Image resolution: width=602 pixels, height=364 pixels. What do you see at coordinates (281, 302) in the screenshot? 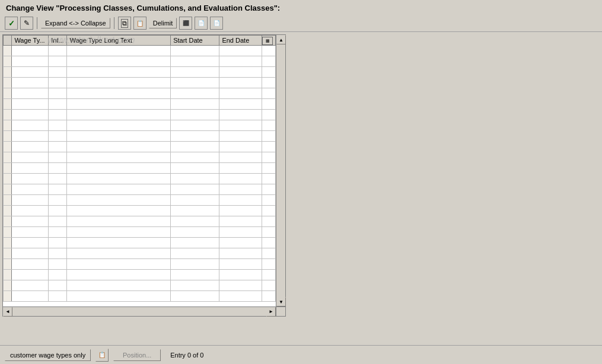
I see `scroll-down-btn: ▼` at bounding box center [281, 302].